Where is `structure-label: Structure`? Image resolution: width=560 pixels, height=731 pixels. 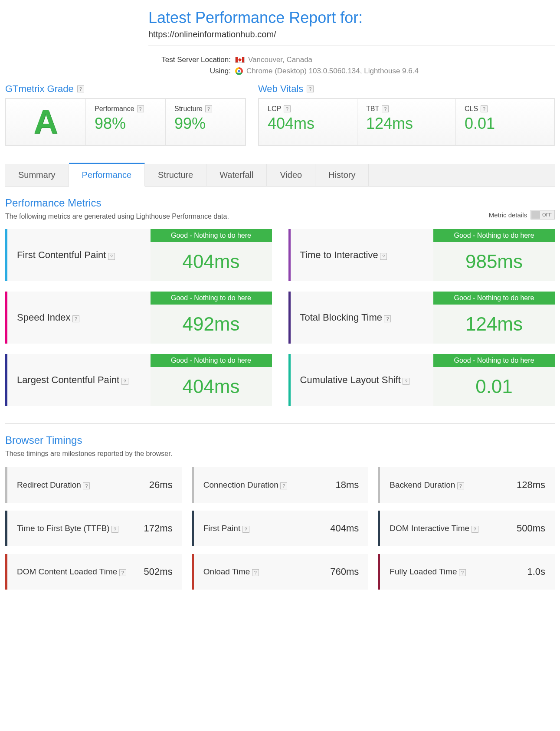
structure-label: Structure is located at coordinates (188, 109).